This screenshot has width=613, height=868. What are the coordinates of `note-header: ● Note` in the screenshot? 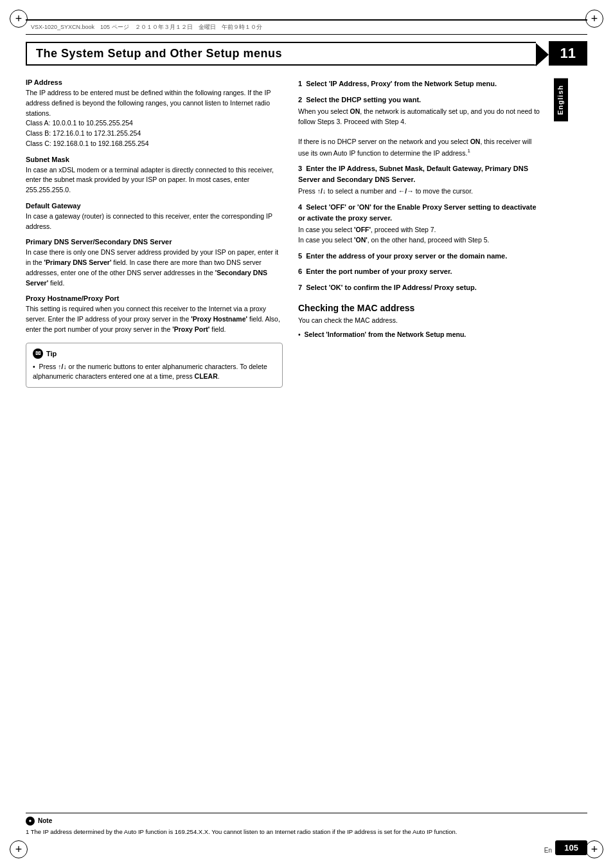 It's located at (306, 821).